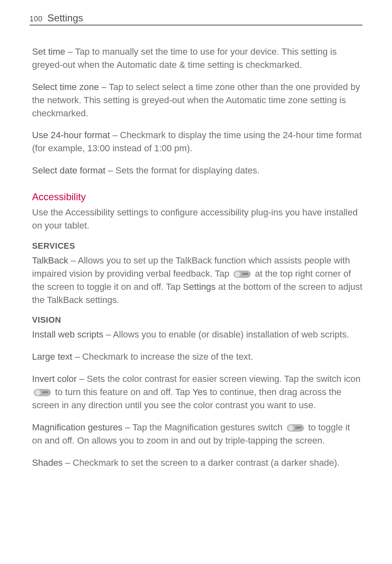 The height and width of the screenshot is (564, 392). I want to click on set-time-desc: – Tap to manually set the time to use fo…, so click(184, 58).